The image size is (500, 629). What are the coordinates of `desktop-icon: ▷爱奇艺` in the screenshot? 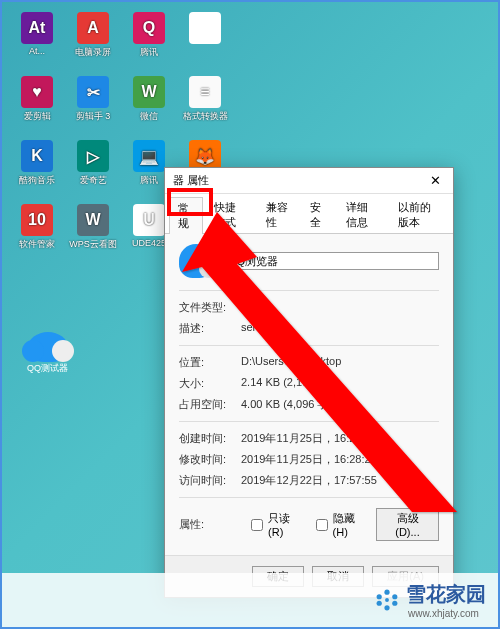 It's located at (93, 170).